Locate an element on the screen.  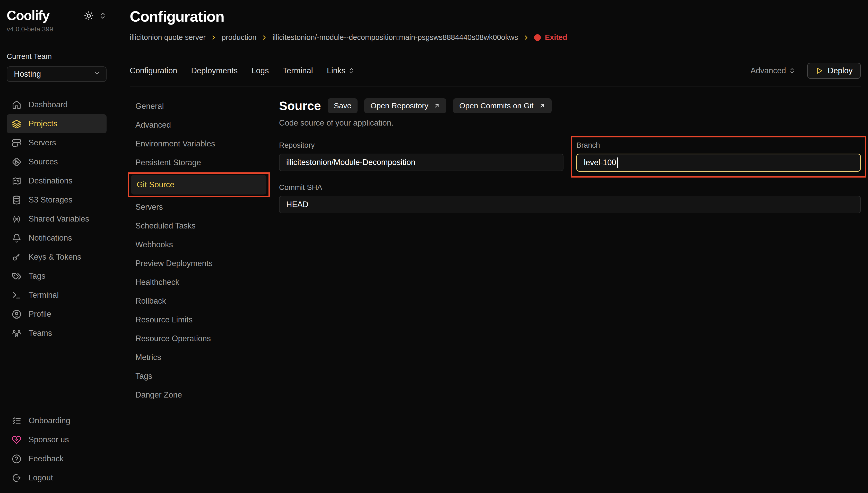
sidebar-item-sponsor-us: Sponsor us is located at coordinates (57, 440).